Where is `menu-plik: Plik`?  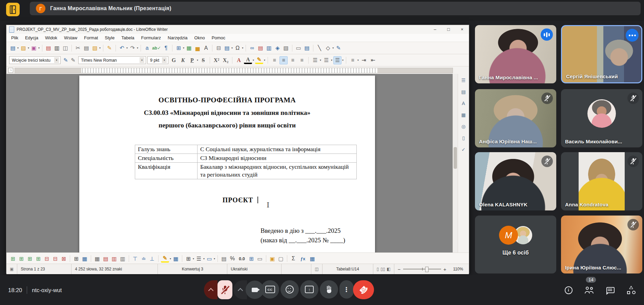
menu-plik: Plik is located at coordinates (15, 38).